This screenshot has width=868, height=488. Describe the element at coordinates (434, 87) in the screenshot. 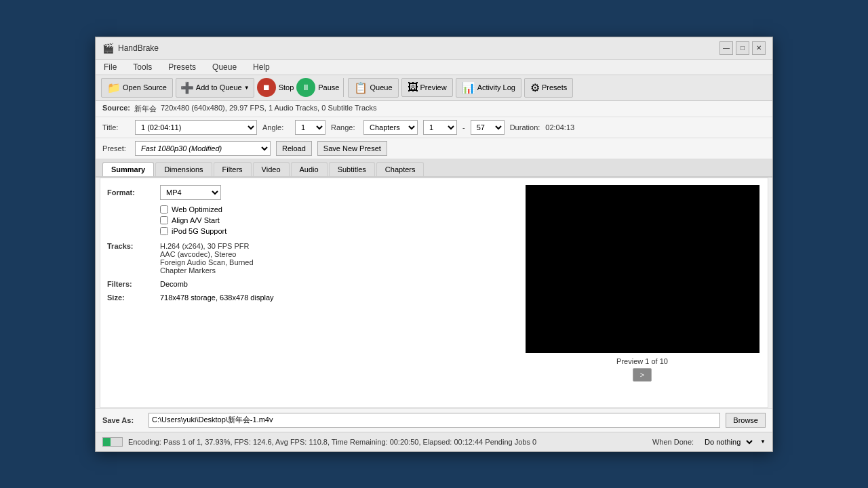

I see `preview-label: Preview` at that location.